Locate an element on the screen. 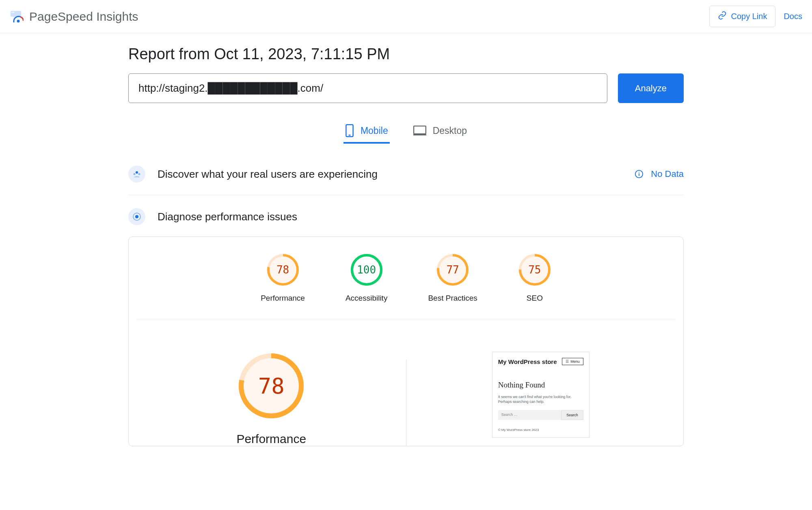  big-performance-score: 78 is located at coordinates (271, 386).